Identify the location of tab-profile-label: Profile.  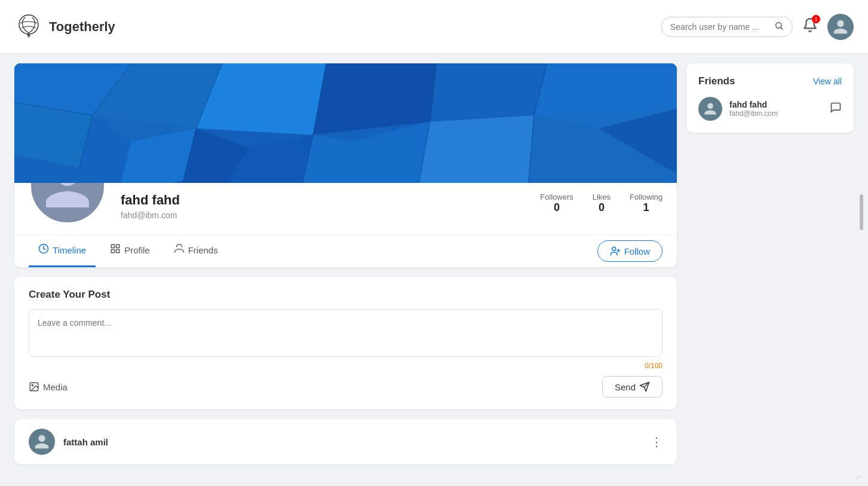
(137, 250).